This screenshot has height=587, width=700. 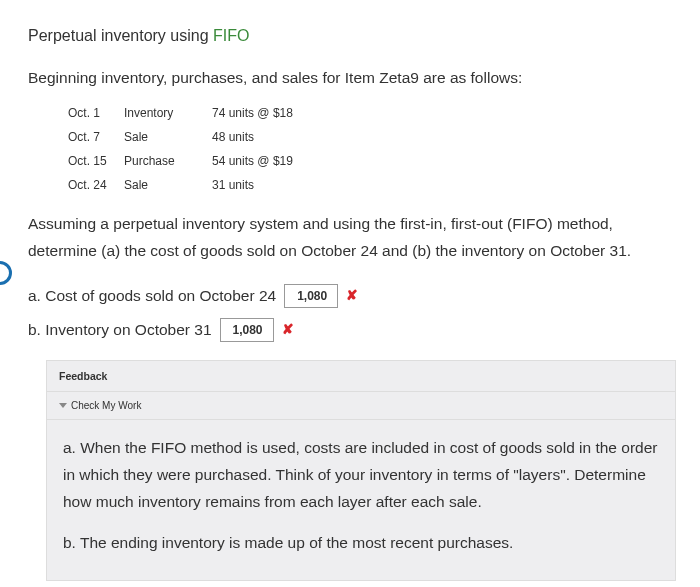 I want to click on answer-b-label: b. Inventory on October 31, so click(x=120, y=330).